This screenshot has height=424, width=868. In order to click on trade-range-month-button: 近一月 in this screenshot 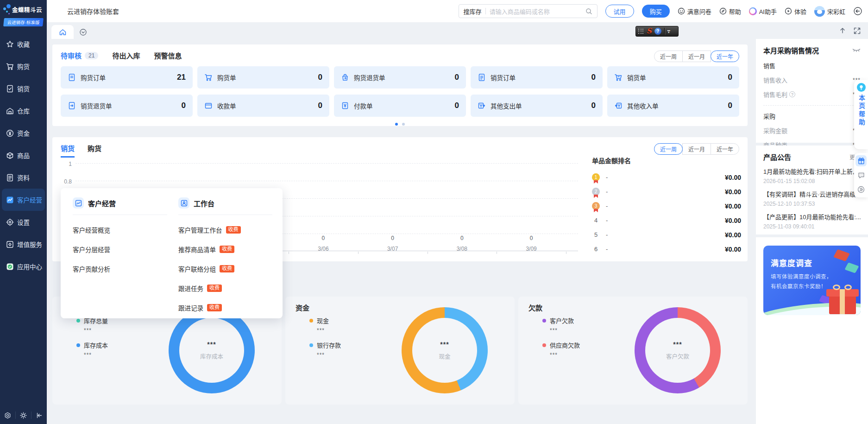, I will do `click(697, 149)`.